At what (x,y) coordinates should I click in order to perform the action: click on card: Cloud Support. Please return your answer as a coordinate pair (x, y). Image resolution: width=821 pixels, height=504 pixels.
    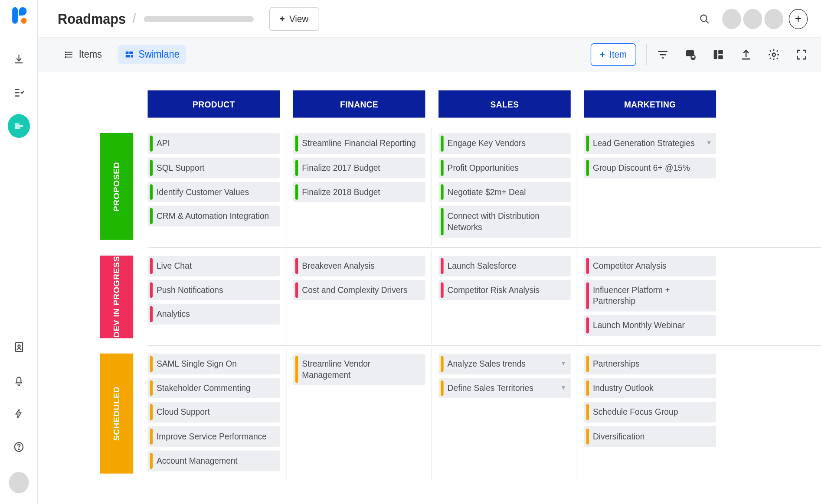
    Looking at the image, I should click on (213, 412).